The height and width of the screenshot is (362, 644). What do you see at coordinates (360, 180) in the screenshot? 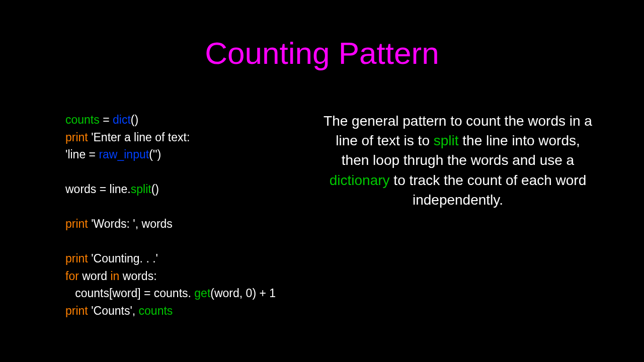
I see `desc-highlight: dictionary` at bounding box center [360, 180].